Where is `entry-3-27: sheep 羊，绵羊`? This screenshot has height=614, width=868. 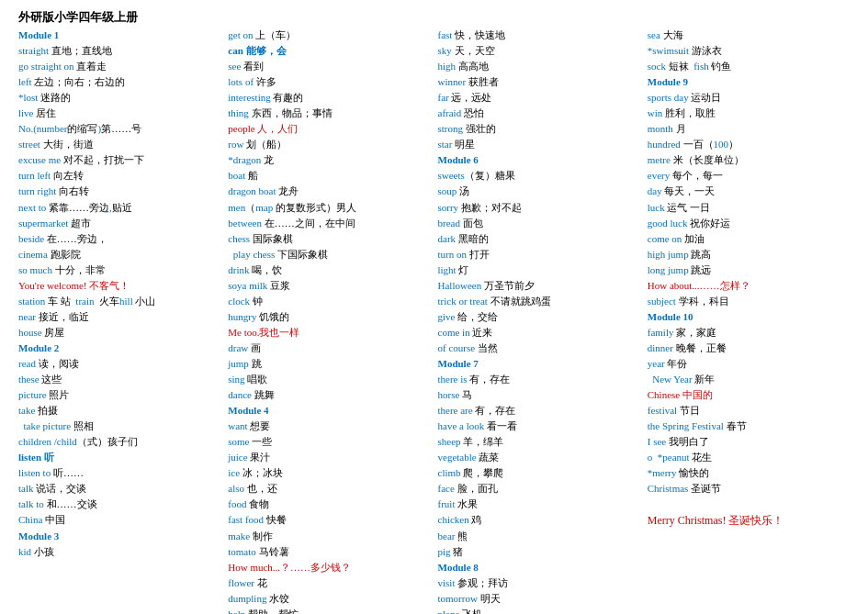
entry-3-27: sheep 羊，绵羊 is located at coordinates (535, 442).